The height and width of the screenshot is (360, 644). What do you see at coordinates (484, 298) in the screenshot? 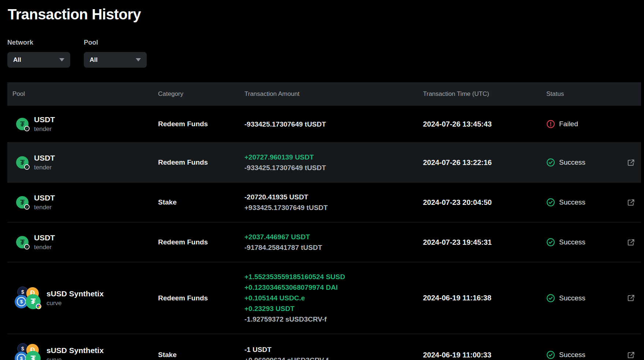
I see `time-cell: 2024-06-19 11:16:38` at bounding box center [484, 298].